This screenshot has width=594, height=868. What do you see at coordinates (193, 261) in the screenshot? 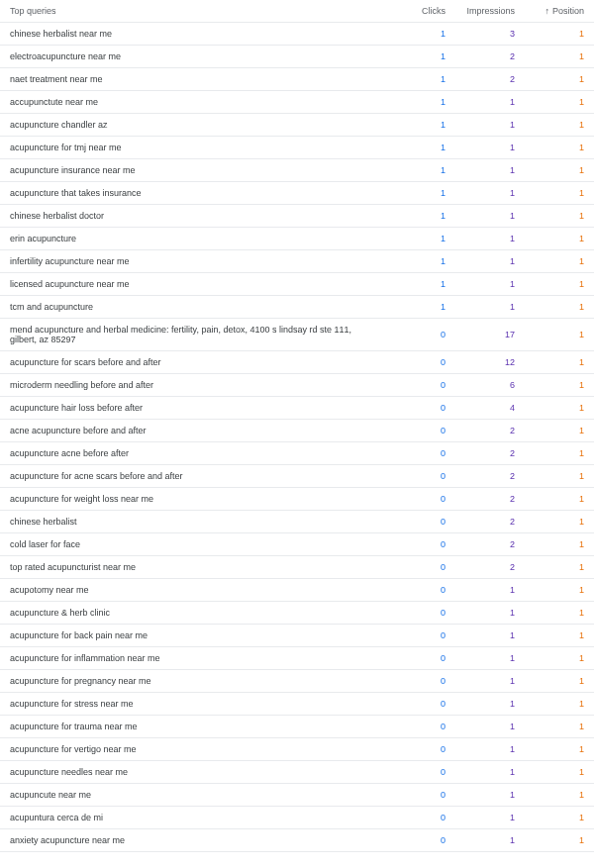
I see `query-text: infertility acupuncture near me` at bounding box center [193, 261].